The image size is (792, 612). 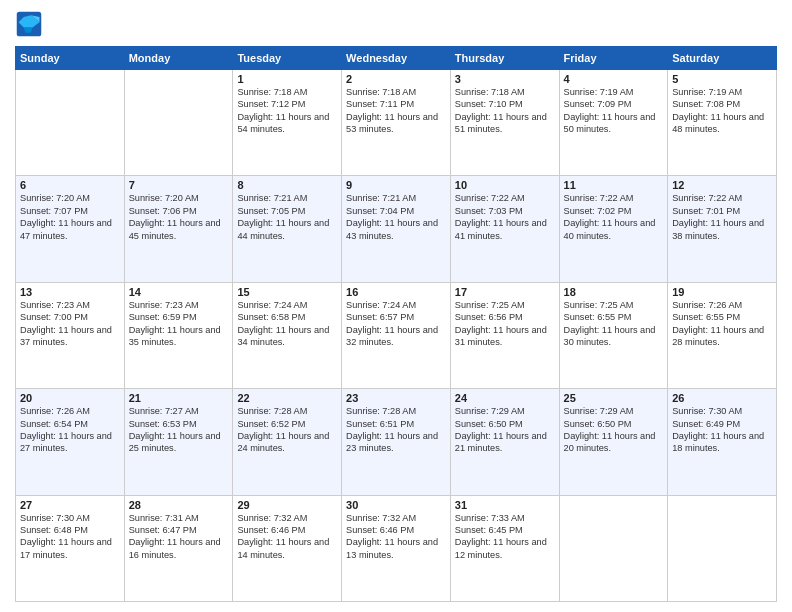 What do you see at coordinates (614, 292) in the screenshot?
I see `day-number: 18` at bounding box center [614, 292].